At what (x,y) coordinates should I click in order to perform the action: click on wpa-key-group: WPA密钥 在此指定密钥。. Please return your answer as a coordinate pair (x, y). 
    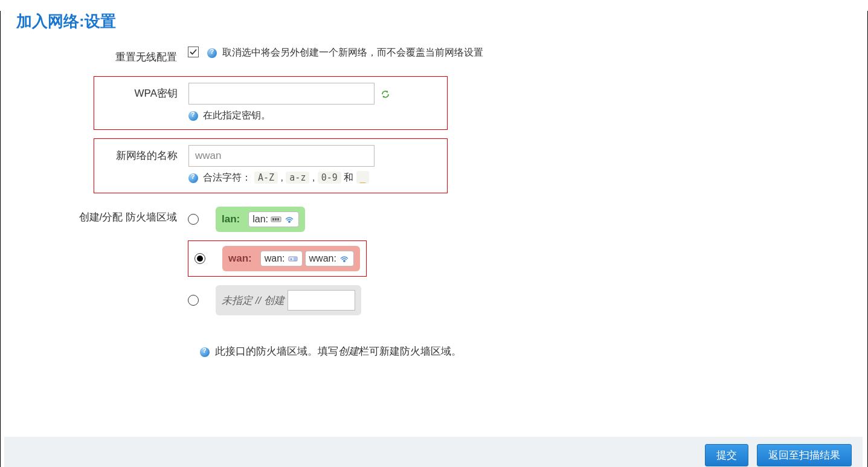
    Looking at the image, I should click on (271, 103).